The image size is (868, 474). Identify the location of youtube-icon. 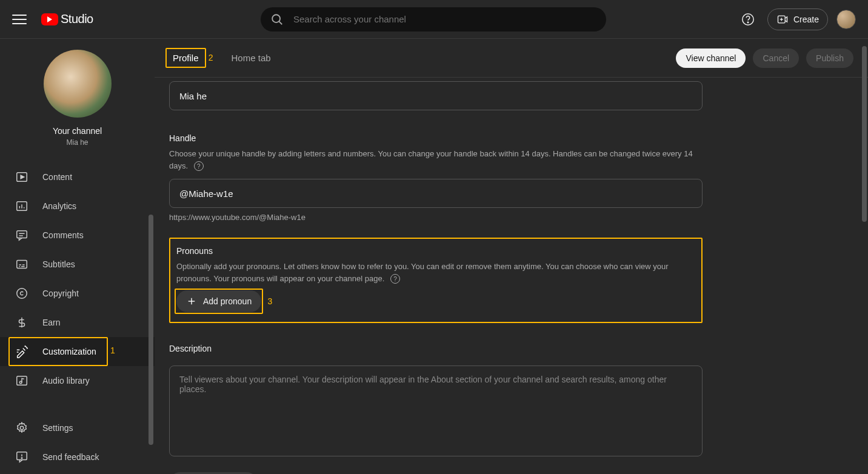
(50, 19).